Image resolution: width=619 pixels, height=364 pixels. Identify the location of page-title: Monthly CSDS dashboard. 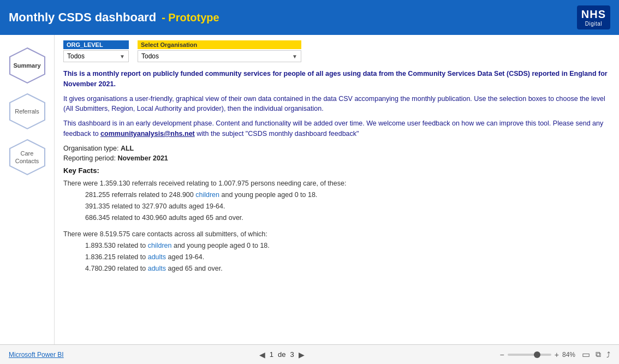
(82, 17).